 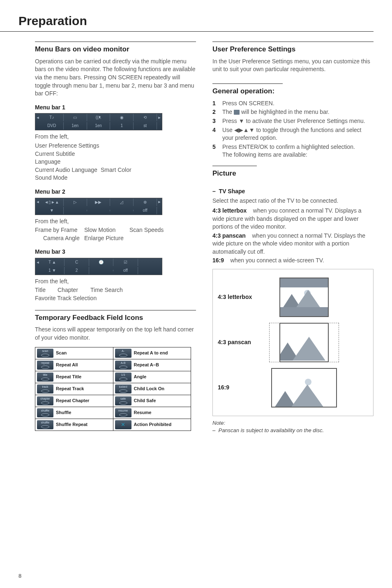 I want to click on user-pref-heading: User Preference Settings, so click(x=293, y=48).